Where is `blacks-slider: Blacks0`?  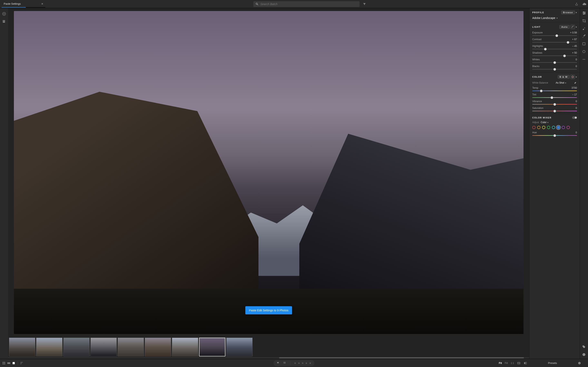
blacks-slider: Blacks0 is located at coordinates (555, 67).